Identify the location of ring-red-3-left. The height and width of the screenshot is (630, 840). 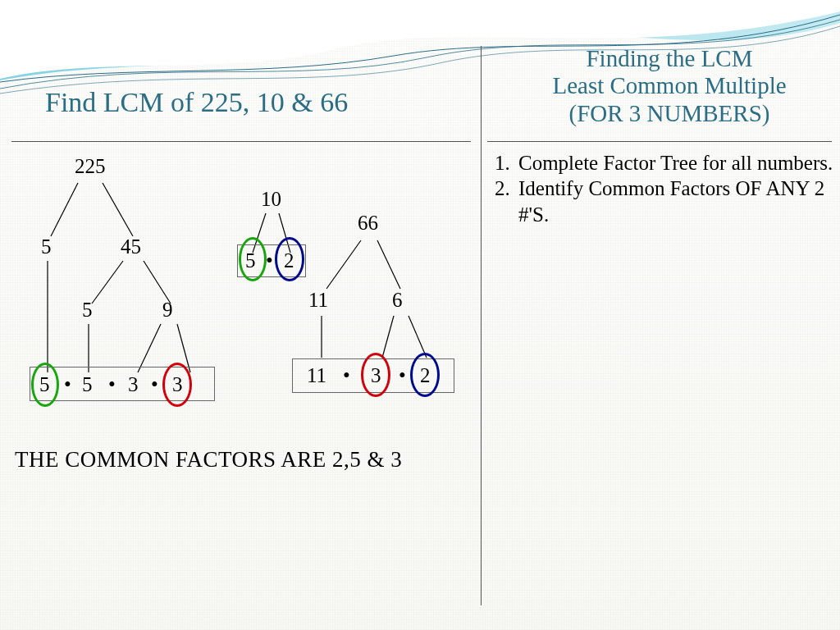
(177, 385).